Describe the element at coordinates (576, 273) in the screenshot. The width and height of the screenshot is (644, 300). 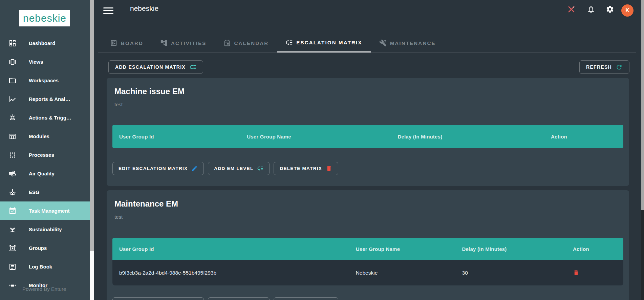
I see `delete-row-button` at that location.